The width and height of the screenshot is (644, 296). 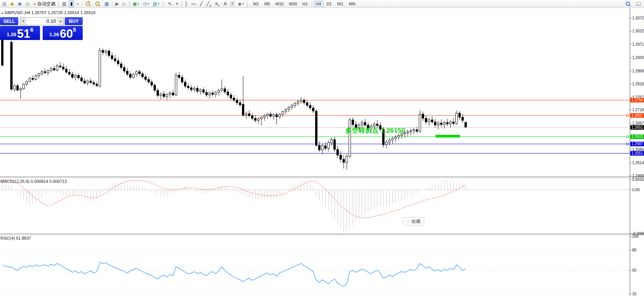 What do you see at coordinates (637, 144) in the screenshot?
I see `svg-text: 1.2587` at bounding box center [637, 144].